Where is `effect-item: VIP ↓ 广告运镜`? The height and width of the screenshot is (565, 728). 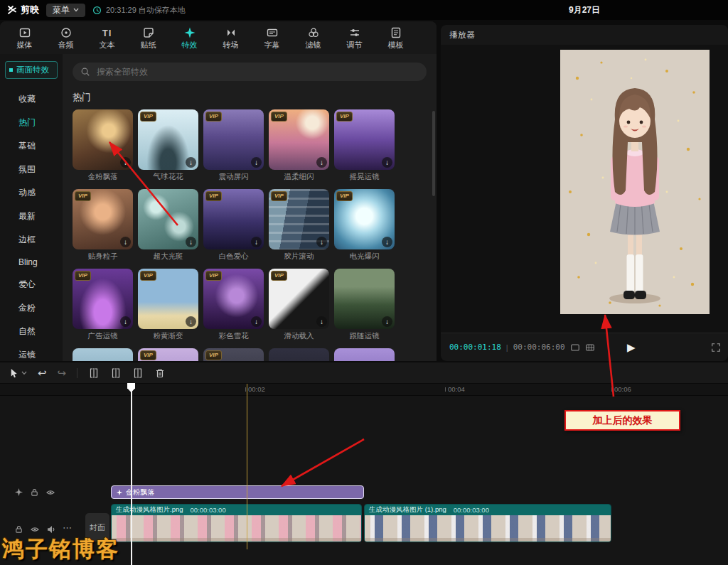 effect-item: VIP ↓ 广告运镜 is located at coordinates (102, 305).